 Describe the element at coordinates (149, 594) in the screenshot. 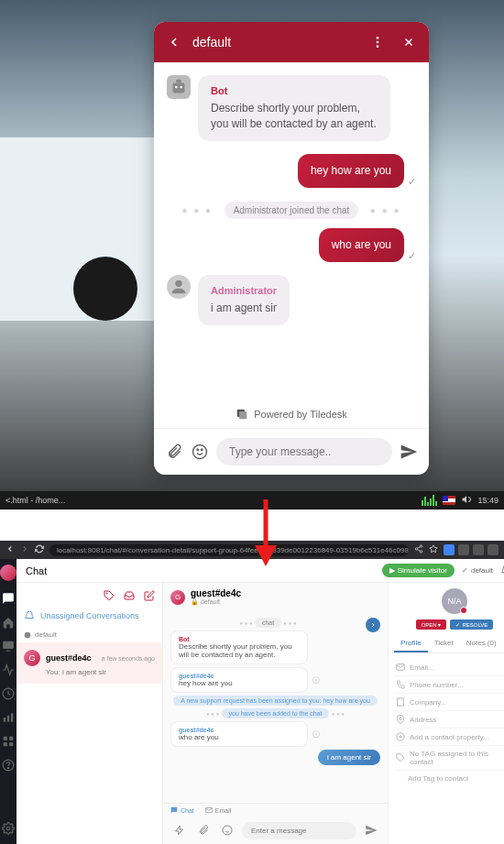

I see `compose-icon` at that location.